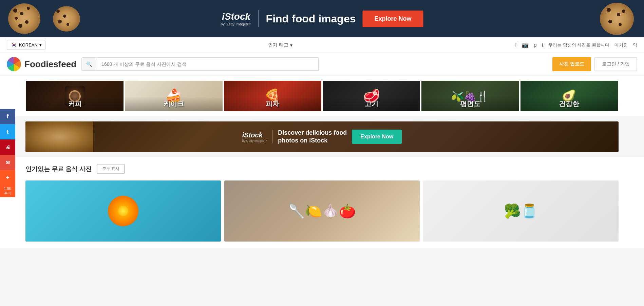 The image size is (644, 306). What do you see at coordinates (44, 19) in the screenshot?
I see `banner-cookies-left` at bounding box center [44, 19].